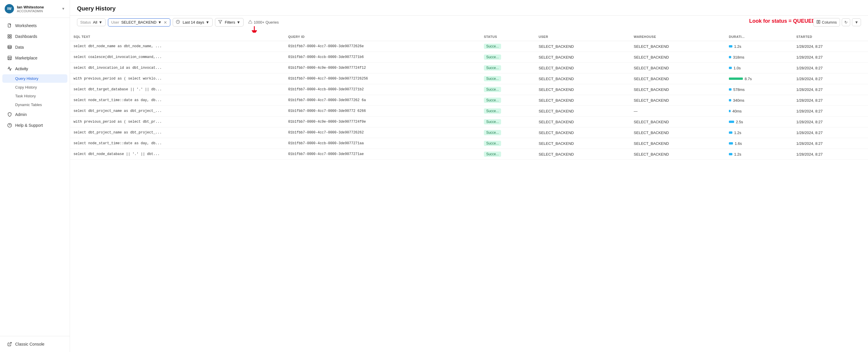 The width and height of the screenshot is (868, 352). I want to click on time-filter-value: Last 14 days, so click(193, 22).